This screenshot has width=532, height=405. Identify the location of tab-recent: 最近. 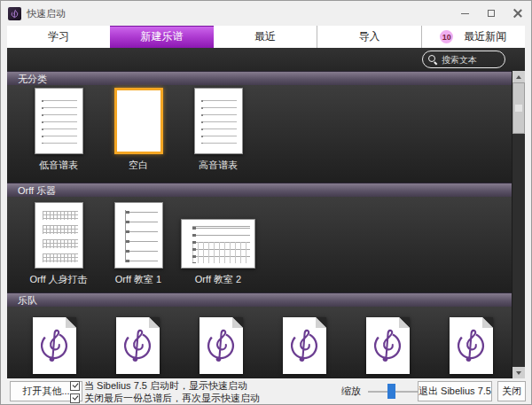
(265, 37).